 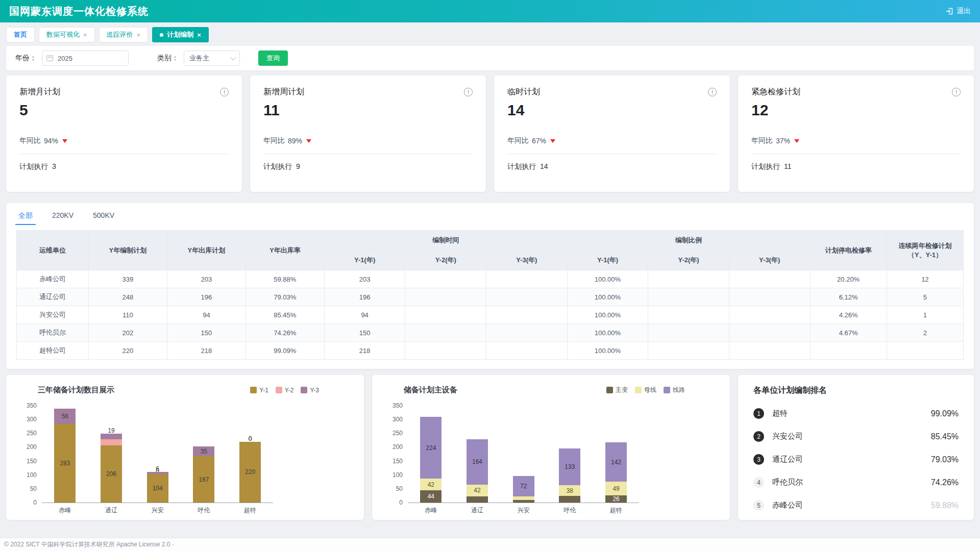 I want to click on bar-segment-线路: 133, so click(x=570, y=467).